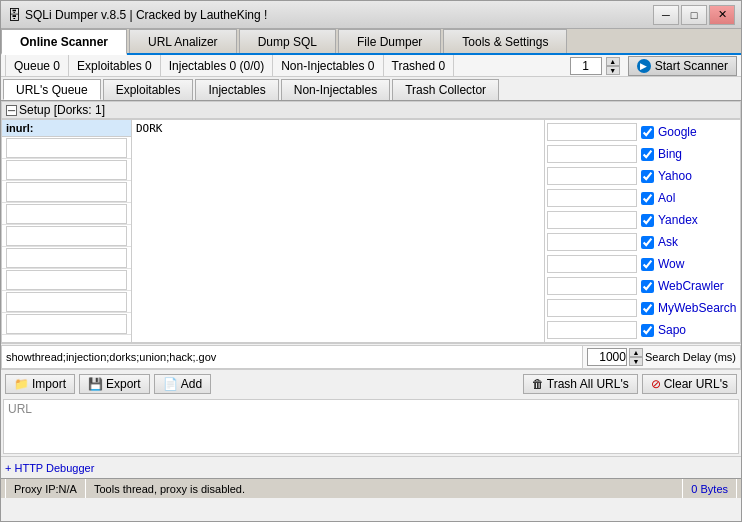  What do you see at coordinates (114, 384) in the screenshot?
I see `export-button: 💾 Export` at bounding box center [114, 384].